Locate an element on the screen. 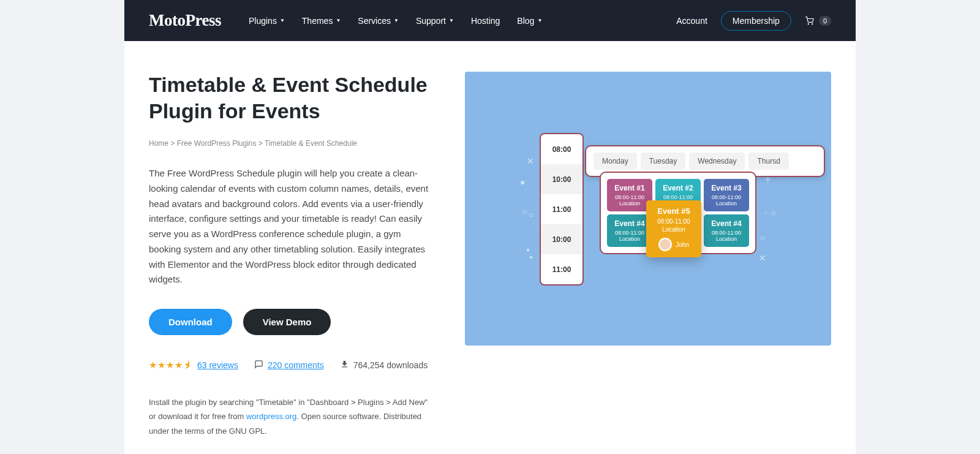 The height and width of the screenshot is (454, 980). comments-link: 220 comments is located at coordinates (296, 365).